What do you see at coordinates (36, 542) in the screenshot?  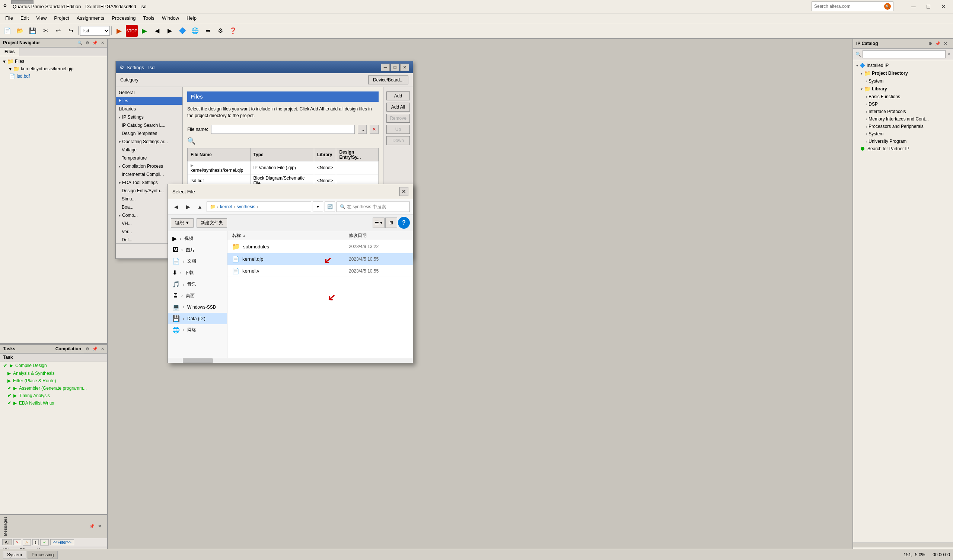 I see `filter-info-btn: !` at bounding box center [36, 542].